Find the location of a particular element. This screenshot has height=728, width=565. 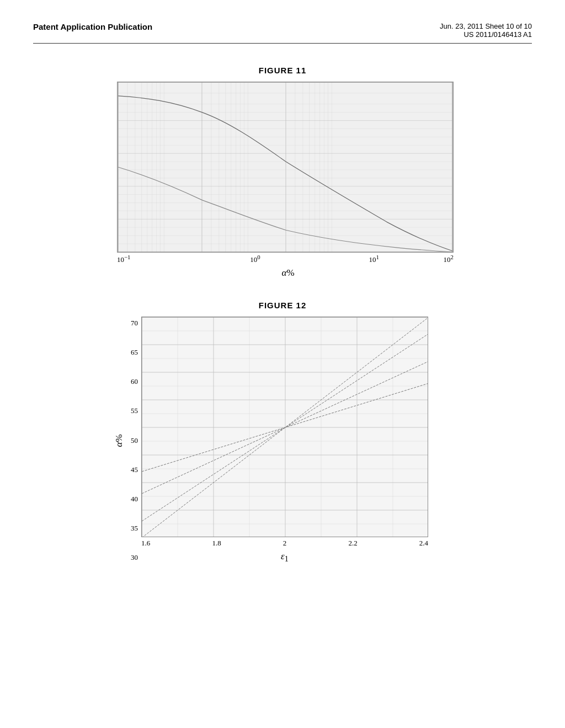

y-tick-60: 60 is located at coordinates (135, 382).